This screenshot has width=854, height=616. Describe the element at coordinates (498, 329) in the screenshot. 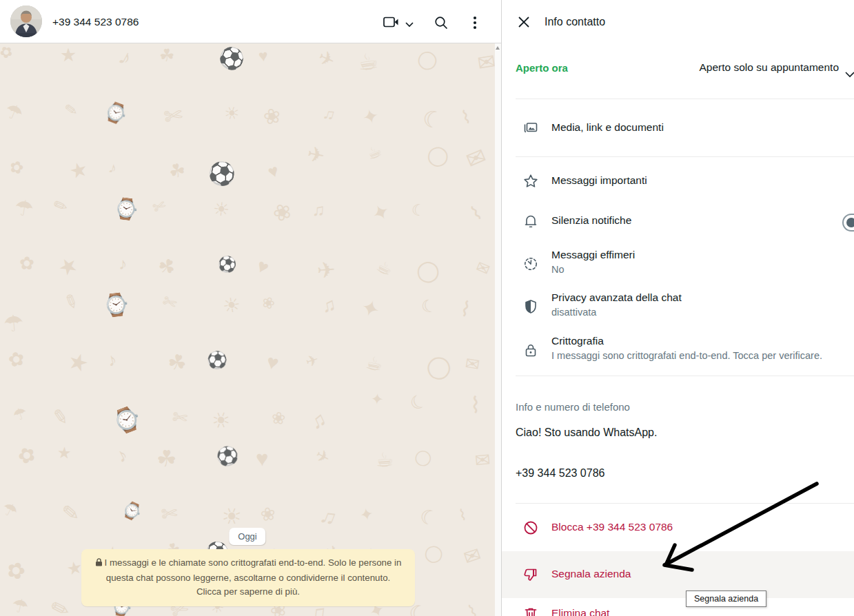

I see `chat-scrollbar` at that location.